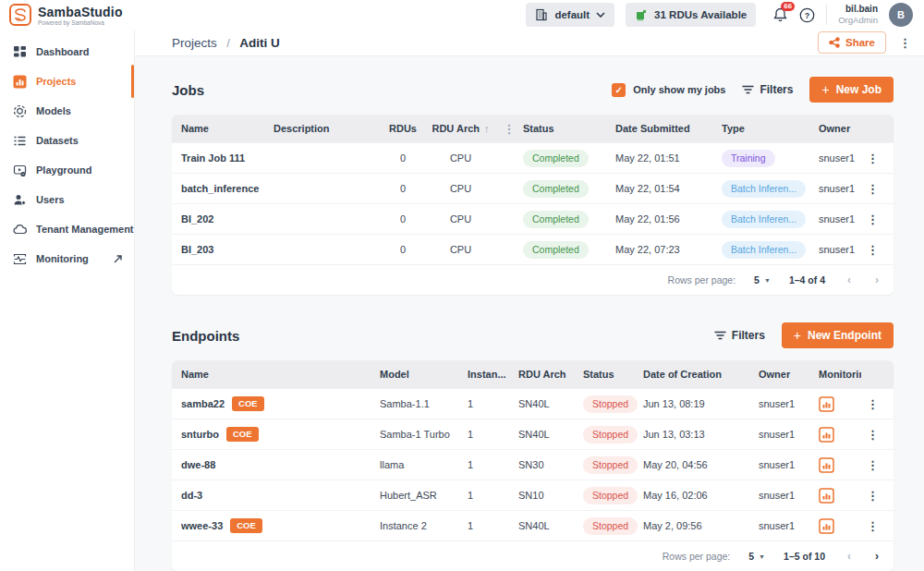 Image resolution: width=924 pixels, height=571 pixels. I want to click on sidebar-item-datasets: Datasets, so click(67, 140).